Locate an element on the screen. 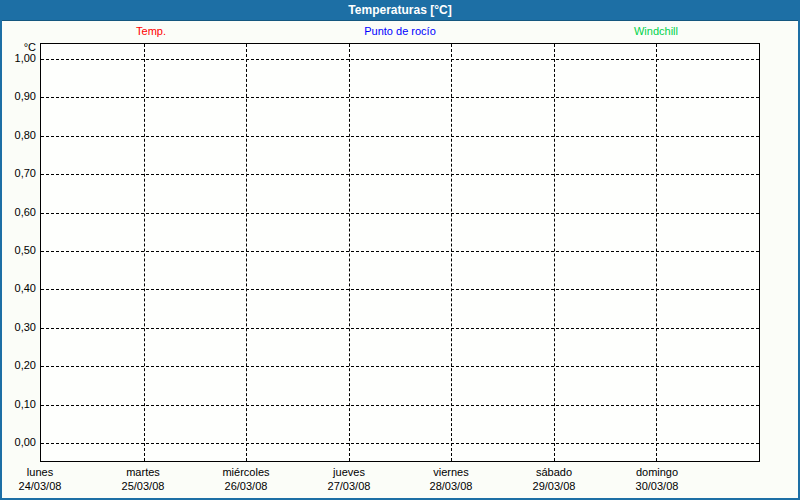 This screenshot has height=500, width=800. x-tick-weekday: sábado is located at coordinates (554, 472).